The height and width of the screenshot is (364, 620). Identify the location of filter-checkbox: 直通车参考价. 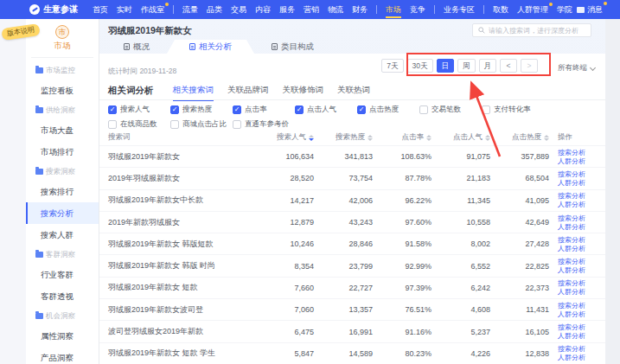
(264, 125).